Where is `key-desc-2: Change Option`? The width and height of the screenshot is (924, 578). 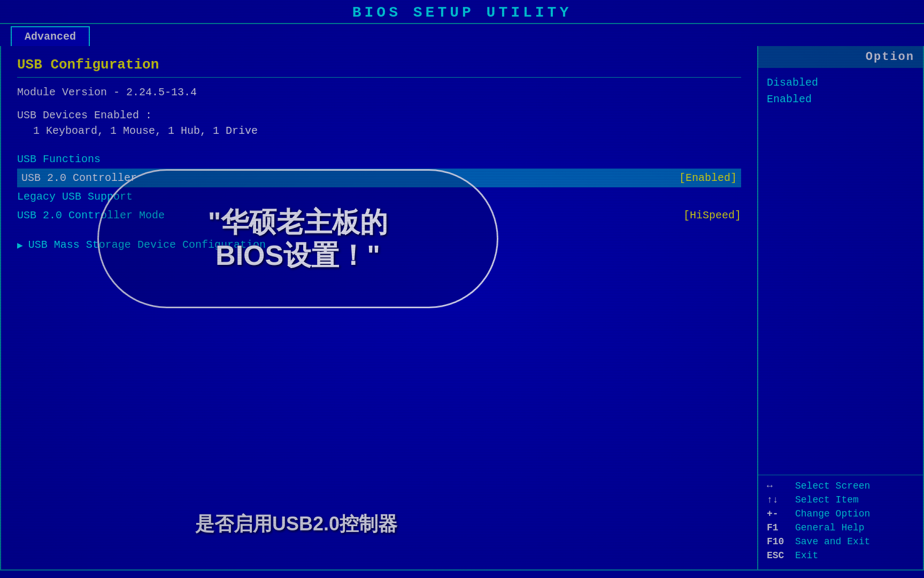
key-desc-2: Change Option is located at coordinates (833, 514).